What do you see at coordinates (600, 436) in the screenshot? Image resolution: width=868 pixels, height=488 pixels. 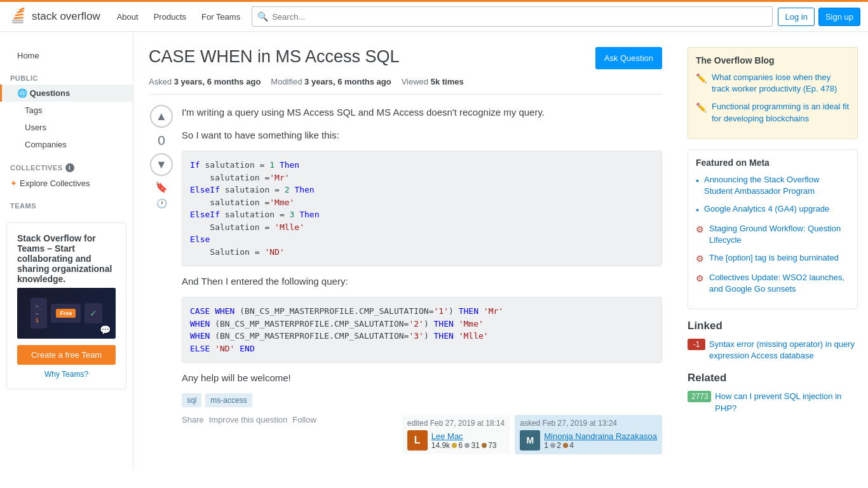 I see `asker-name-link: Minonja Nandraina Razakasoa` at bounding box center [600, 436].